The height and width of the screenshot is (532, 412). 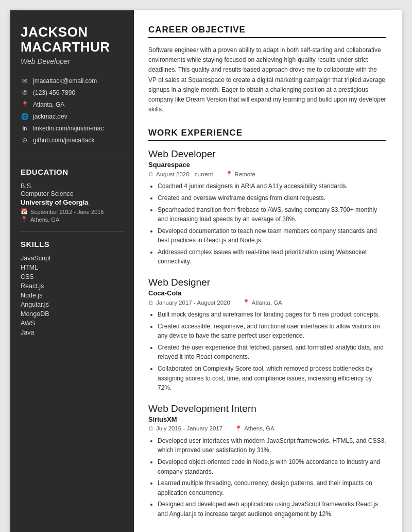 I want to click on calendar-icon-3: 🗓, so click(x=151, y=428).